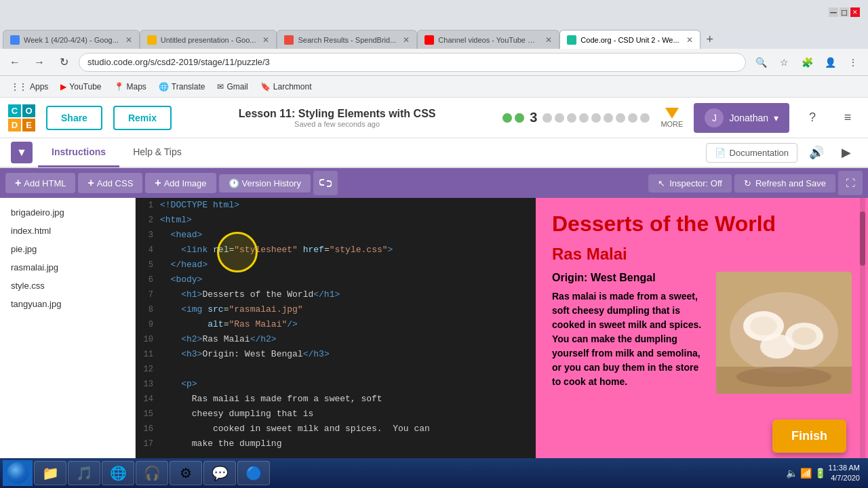 This screenshot has width=868, height=488. I want to click on more-triangle-icon, so click(672, 113).